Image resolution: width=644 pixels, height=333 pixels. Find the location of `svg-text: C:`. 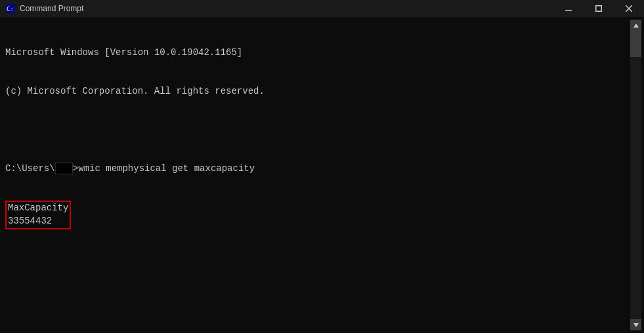

svg-text: C: is located at coordinates (11, 9).